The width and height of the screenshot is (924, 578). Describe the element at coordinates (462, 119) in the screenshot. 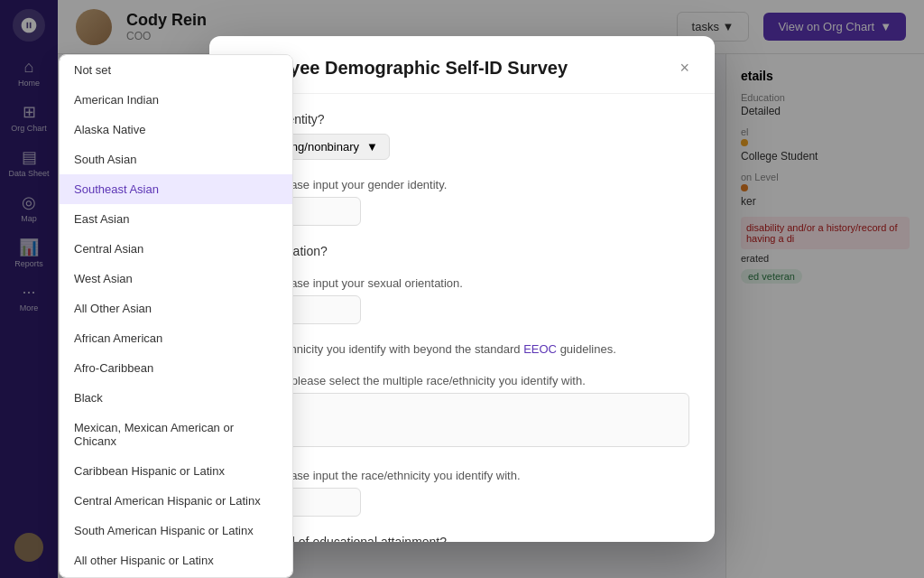

I see `gender-identity-question: gender identity?` at that location.